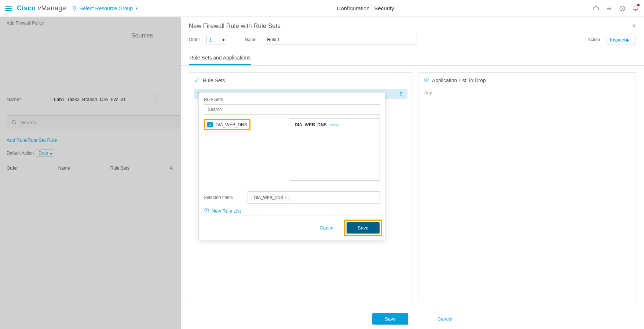 This screenshot has height=329, width=644. I want to click on sheet-cancel-button: Cancel, so click(445, 319).